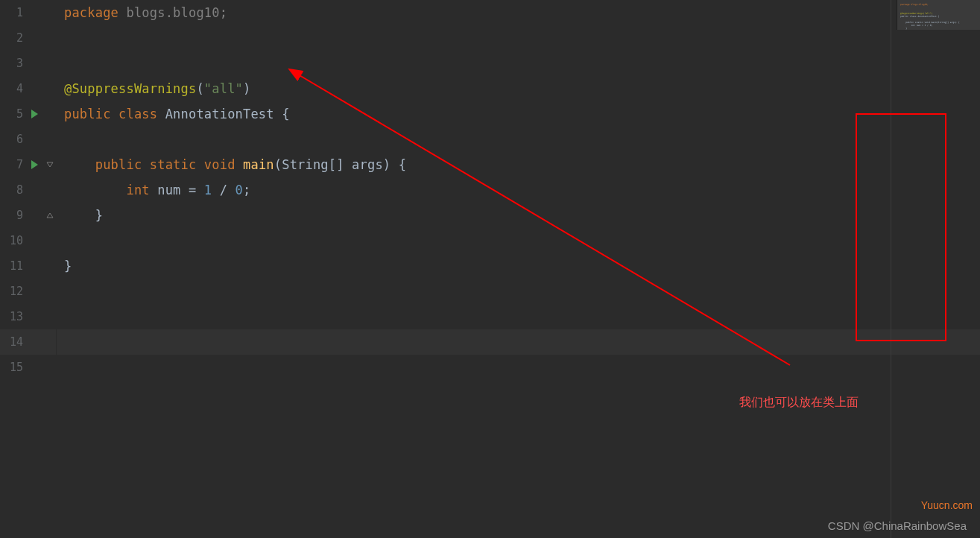  I want to click on code-line-5: public class AnnotationTest {, so click(519, 114).